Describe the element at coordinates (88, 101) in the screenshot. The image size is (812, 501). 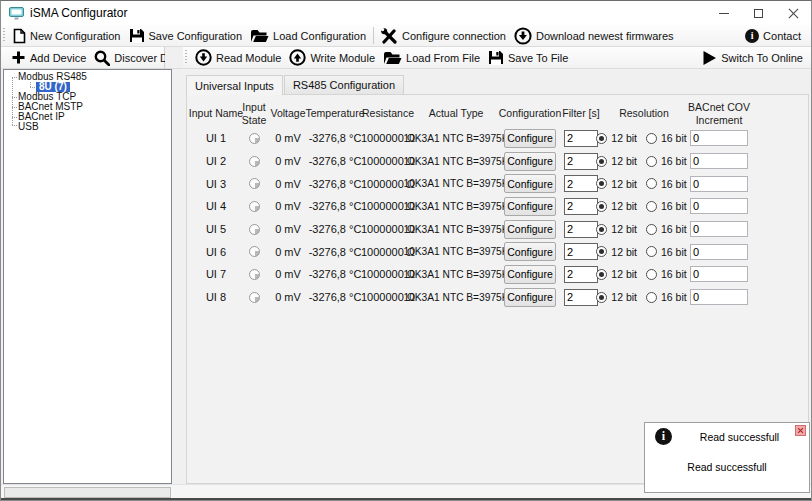
I see `device-tree: Modbus RS4858U (7)Modbus TCPBACnet MSTPB…` at that location.